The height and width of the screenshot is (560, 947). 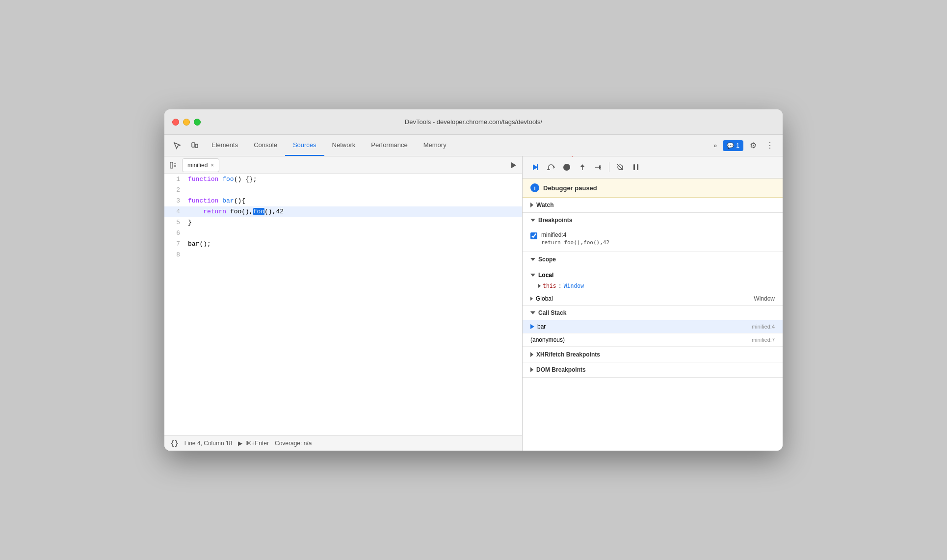 What do you see at coordinates (653, 188) in the screenshot?
I see `debugger-paused-banner: i Debugger paused` at bounding box center [653, 188].